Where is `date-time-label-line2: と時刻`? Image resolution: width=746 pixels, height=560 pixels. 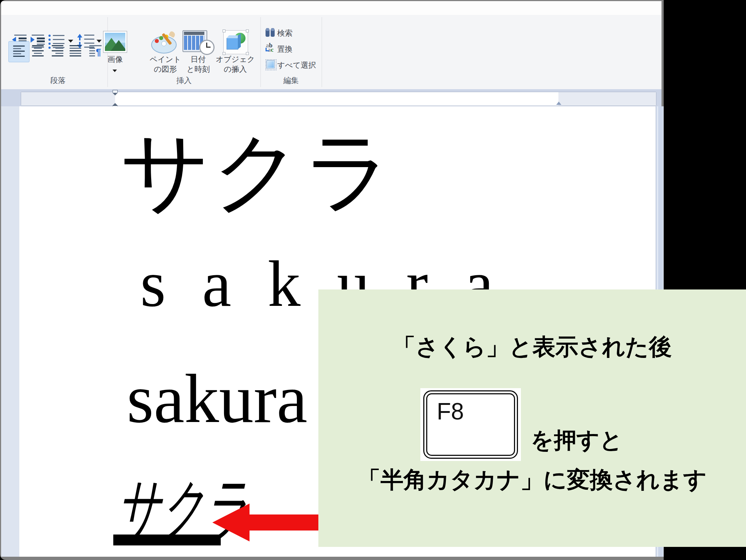 date-time-label-line2: と時刻 is located at coordinates (198, 69).